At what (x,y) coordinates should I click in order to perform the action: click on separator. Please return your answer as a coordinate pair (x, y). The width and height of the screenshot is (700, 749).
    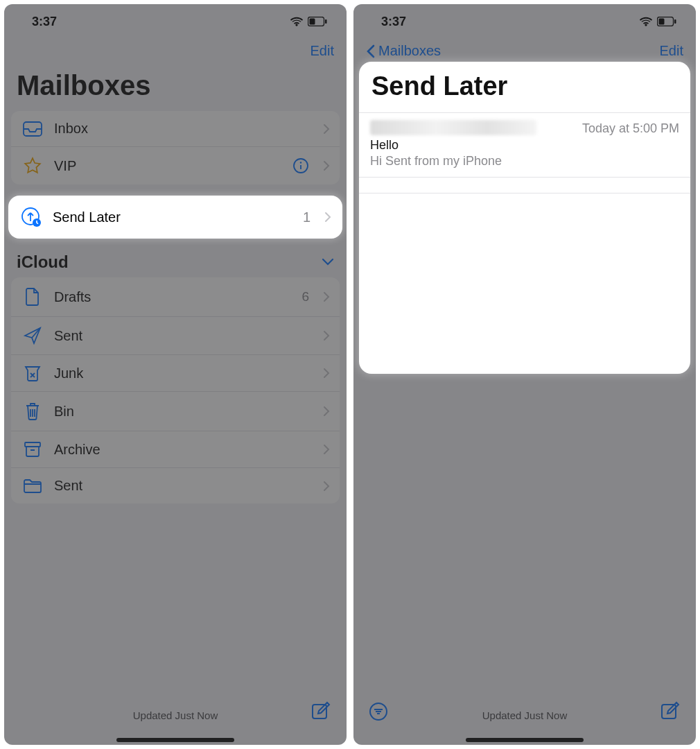
    Looking at the image, I should click on (525, 193).